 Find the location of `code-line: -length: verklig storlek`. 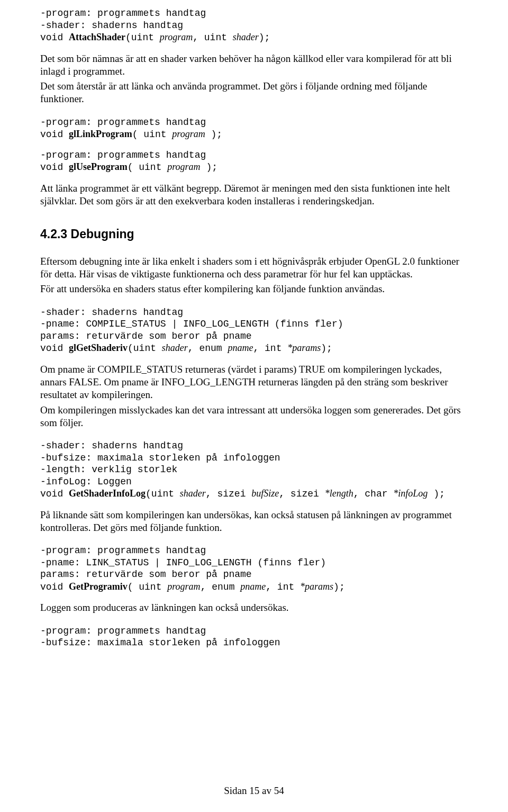

code-line: -length: verklig storlek is located at coordinates (109, 470).